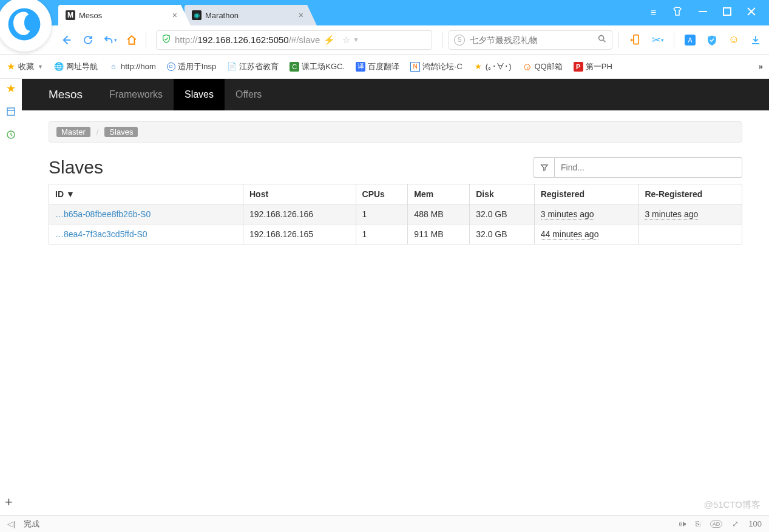 This screenshot has height=532, width=769. I want to click on col-host: Host, so click(300, 194).